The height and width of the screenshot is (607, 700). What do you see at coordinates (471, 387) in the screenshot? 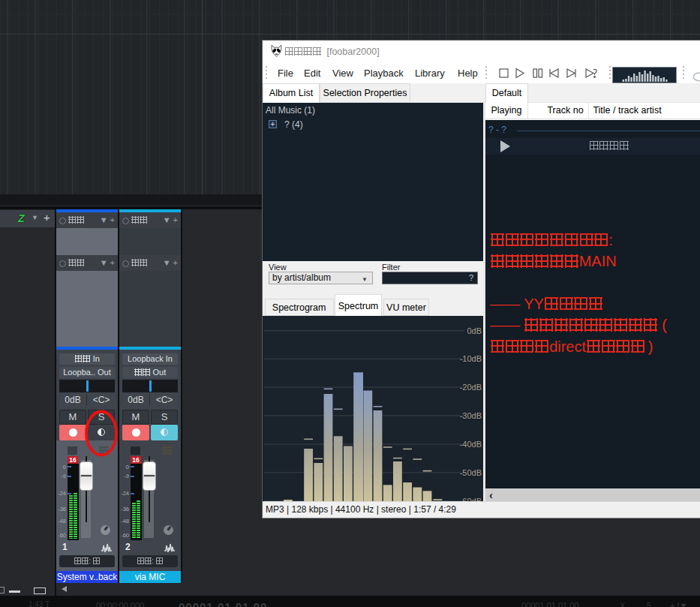
I see `svg-text: -20dB` at bounding box center [471, 387].